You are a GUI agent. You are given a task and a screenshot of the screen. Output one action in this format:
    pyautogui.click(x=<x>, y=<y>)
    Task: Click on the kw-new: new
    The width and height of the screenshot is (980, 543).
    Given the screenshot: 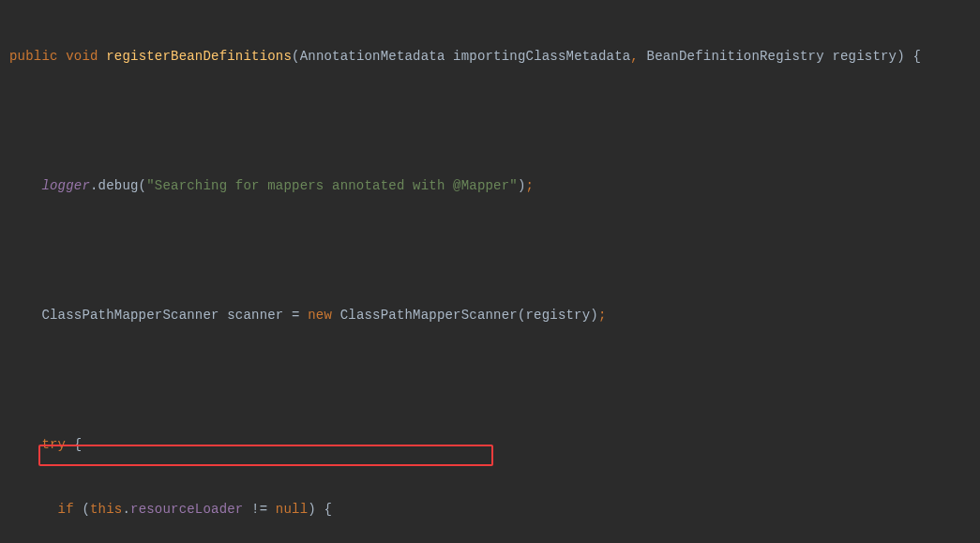 What is the action you would take?
    pyautogui.click(x=320, y=315)
    